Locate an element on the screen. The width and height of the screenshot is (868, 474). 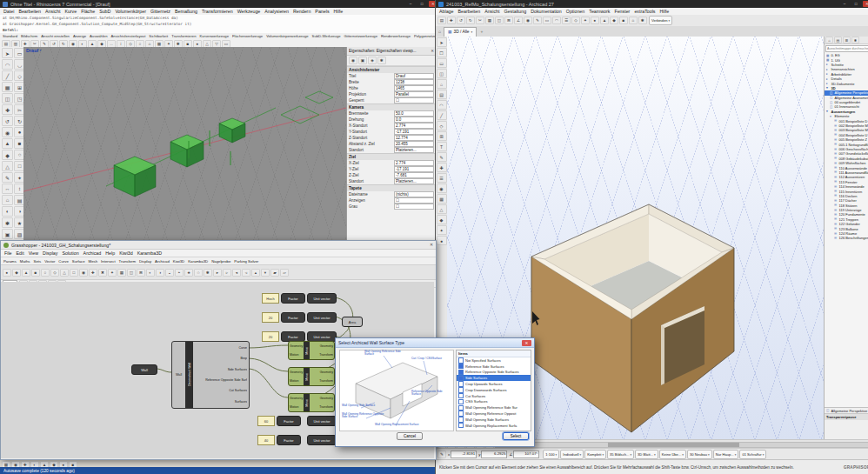
archicad-tool-icon: ✂ is located at coordinates (480, 21).